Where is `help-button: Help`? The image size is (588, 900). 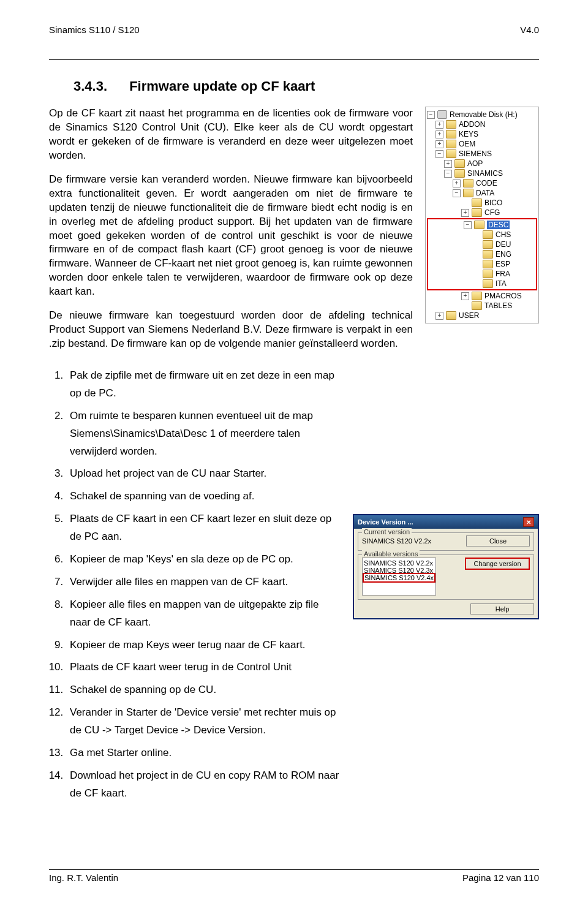
help-button: Help is located at coordinates (502, 609).